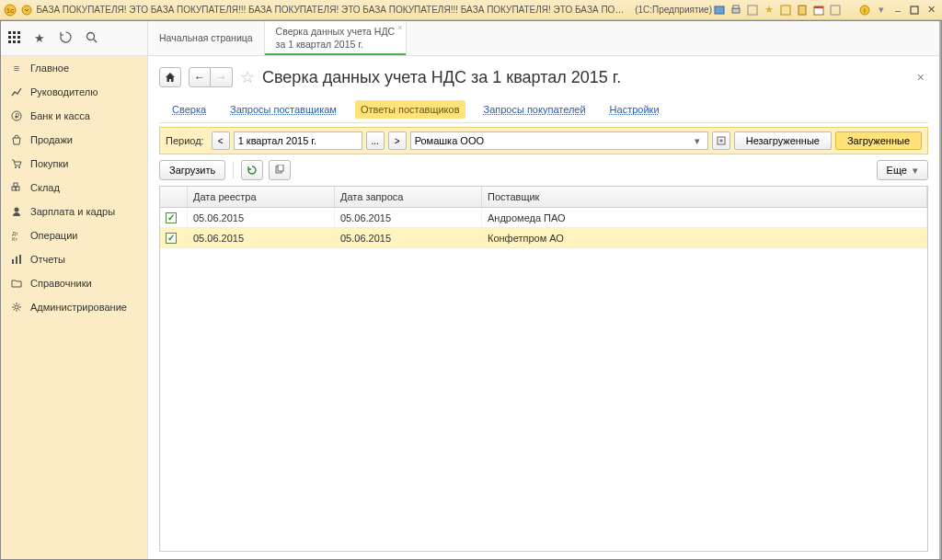  What do you see at coordinates (298, 141) in the screenshot?
I see `period-input: 1 квартал 2015 г.` at bounding box center [298, 141].